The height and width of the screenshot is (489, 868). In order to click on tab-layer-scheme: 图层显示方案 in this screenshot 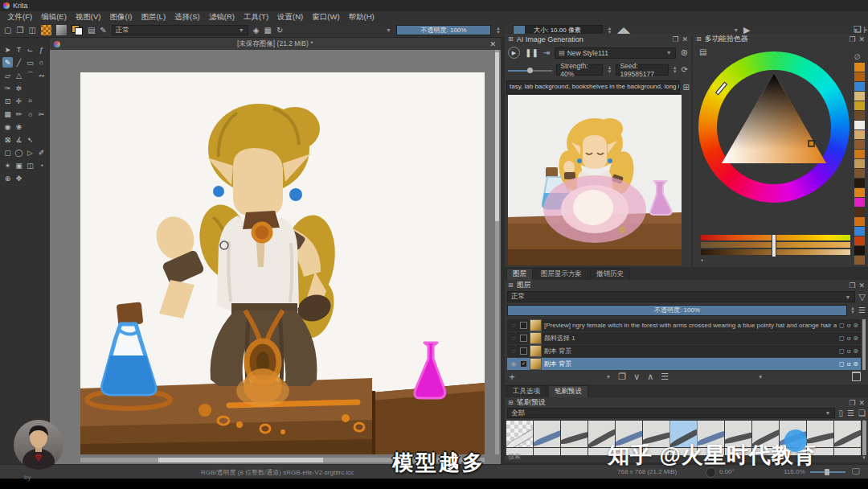, I will do `click(561, 273)`.